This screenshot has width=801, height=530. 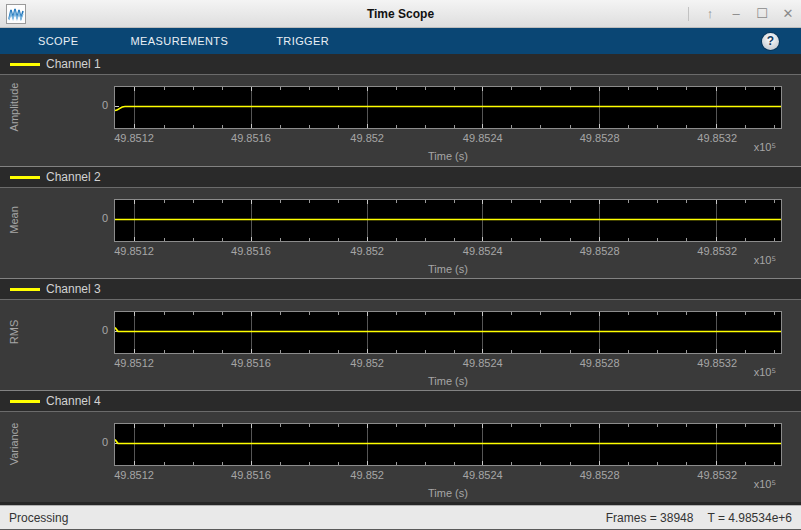 What do you see at coordinates (302, 41) in the screenshot?
I see `tab-trigger: TRIGGER` at bounding box center [302, 41].